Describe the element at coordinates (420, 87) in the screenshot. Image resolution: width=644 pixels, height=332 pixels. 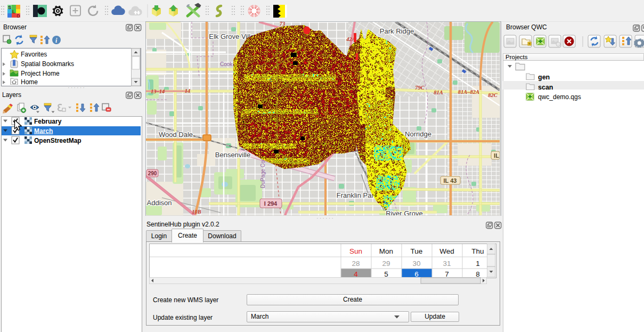
I see `svg-text: 79C` at that location.